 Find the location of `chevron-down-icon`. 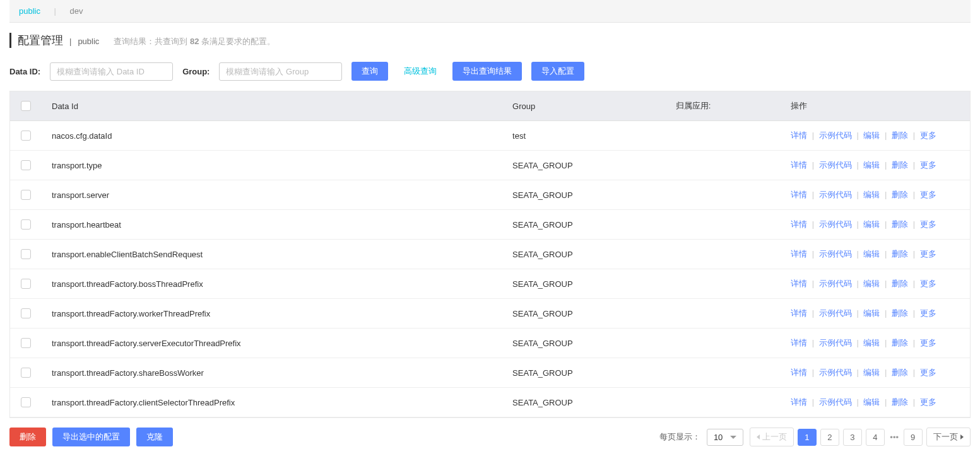

chevron-down-icon is located at coordinates (733, 438).